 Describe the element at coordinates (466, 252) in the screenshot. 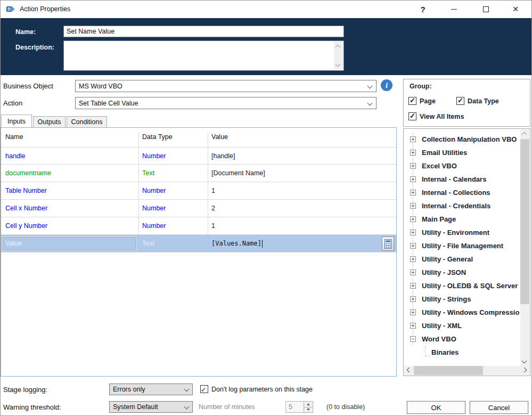

I see `vbo-tree: + Collection Manipulation VBO + Email Ut…` at that location.